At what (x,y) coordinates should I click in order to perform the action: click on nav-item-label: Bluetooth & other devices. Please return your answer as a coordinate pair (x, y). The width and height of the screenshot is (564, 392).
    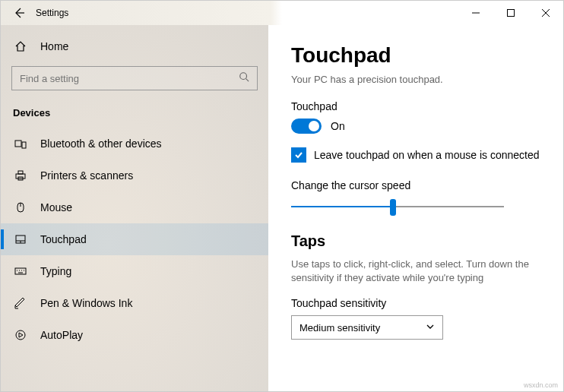
    Looking at the image, I should click on (101, 144).